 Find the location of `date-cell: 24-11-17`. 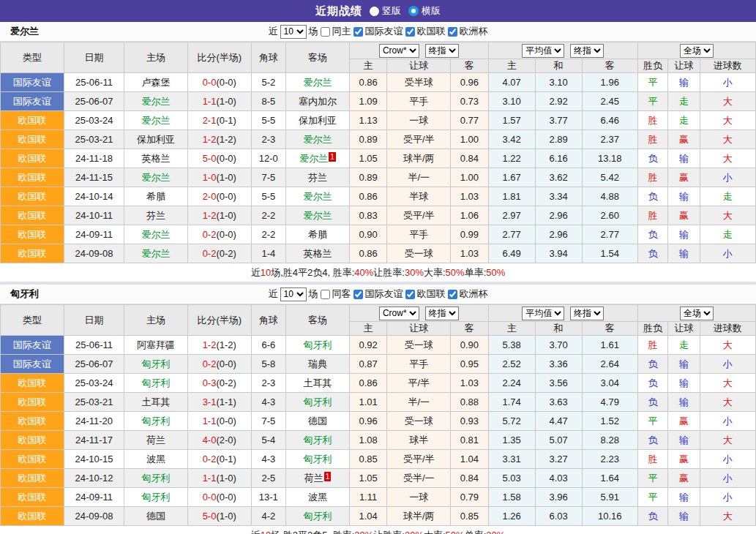

date-cell: 24-11-17 is located at coordinates (94, 440).